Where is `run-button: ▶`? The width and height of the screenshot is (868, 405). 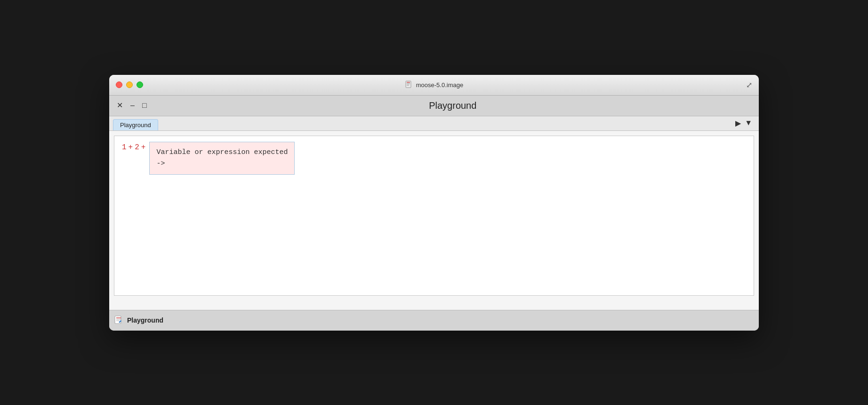 run-button: ▶ is located at coordinates (738, 123).